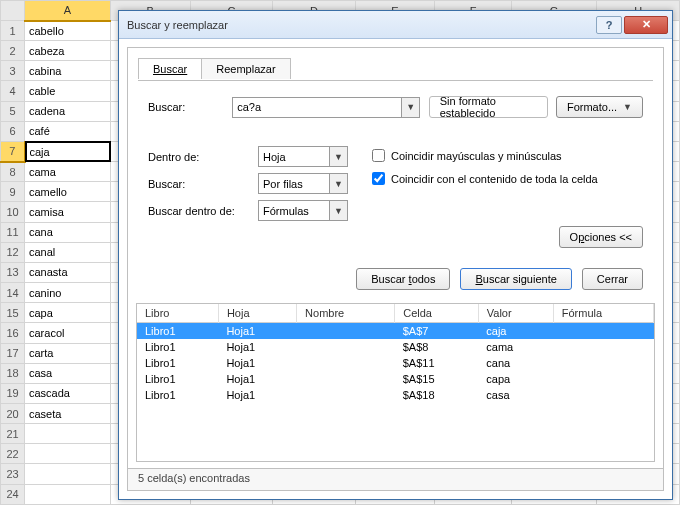 The height and width of the screenshot is (505, 680). Describe the element at coordinates (13, 373) in the screenshot. I see `row-header: 18` at that location.